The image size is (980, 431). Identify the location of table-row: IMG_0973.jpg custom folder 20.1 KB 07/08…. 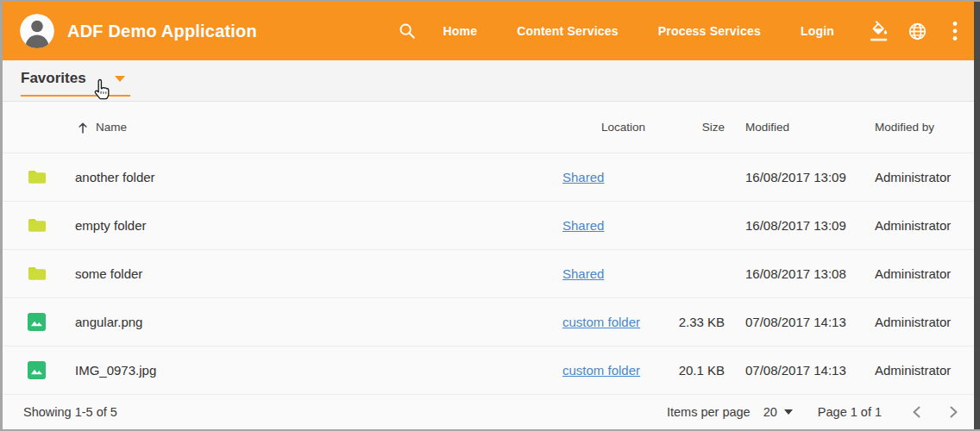
(492, 371).